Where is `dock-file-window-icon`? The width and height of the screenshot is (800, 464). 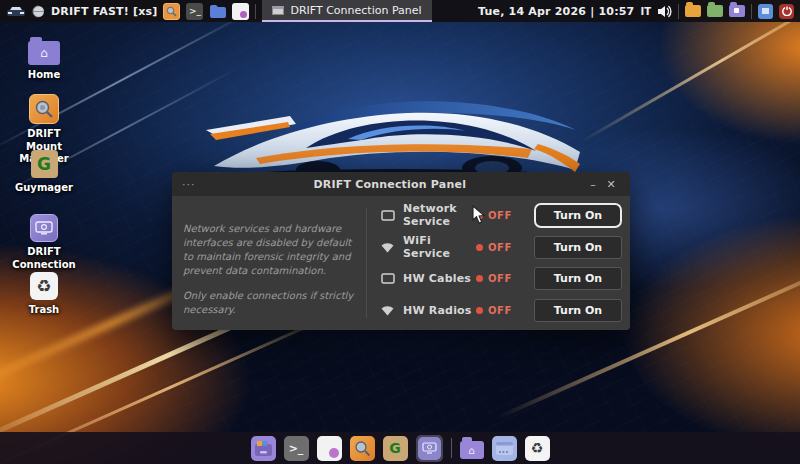 dock-file-window-icon is located at coordinates (504, 448).